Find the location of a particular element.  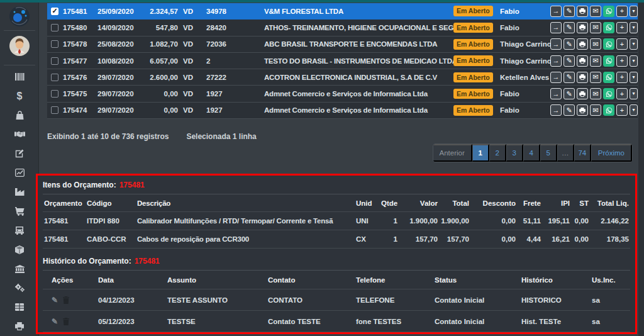

pagination-page-button: 3 is located at coordinates (514, 153).